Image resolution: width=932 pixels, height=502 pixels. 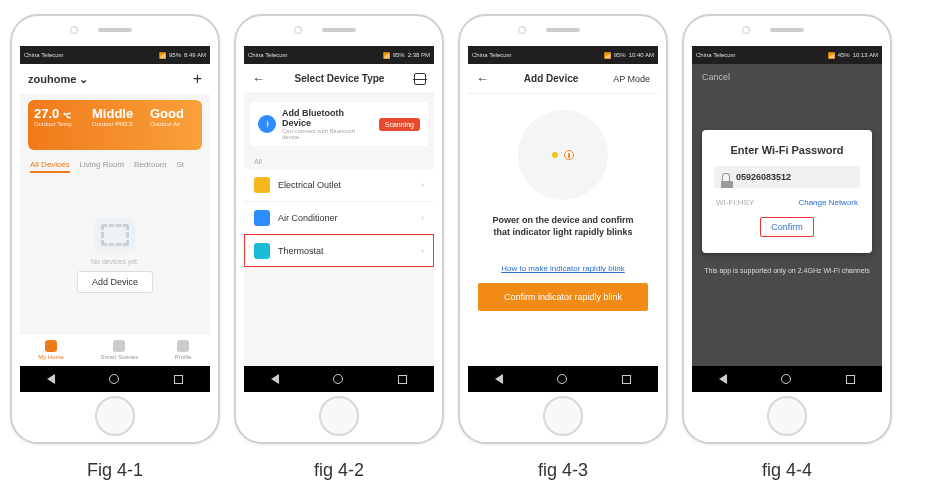 I want to click on status-bar: China Telecom 📶45%10:13 AM, so click(x=787, y=55).